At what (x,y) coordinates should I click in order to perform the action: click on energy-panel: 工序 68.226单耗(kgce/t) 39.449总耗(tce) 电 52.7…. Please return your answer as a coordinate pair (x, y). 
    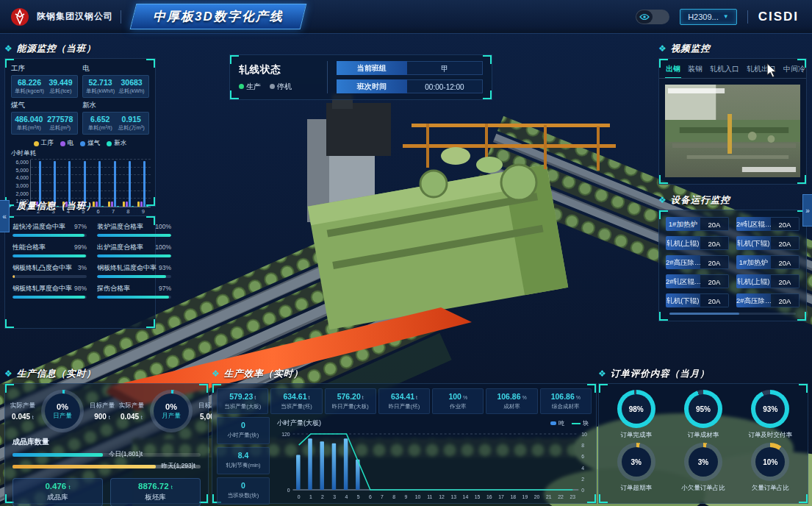
    Looking at the image, I should click on (80, 132).